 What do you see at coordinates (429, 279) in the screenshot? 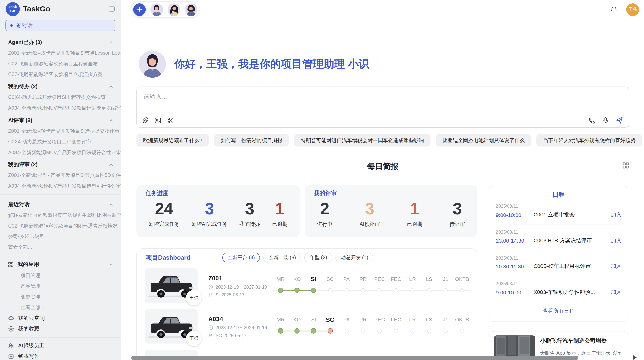
I see `milestone-label: LS` at bounding box center [429, 279].